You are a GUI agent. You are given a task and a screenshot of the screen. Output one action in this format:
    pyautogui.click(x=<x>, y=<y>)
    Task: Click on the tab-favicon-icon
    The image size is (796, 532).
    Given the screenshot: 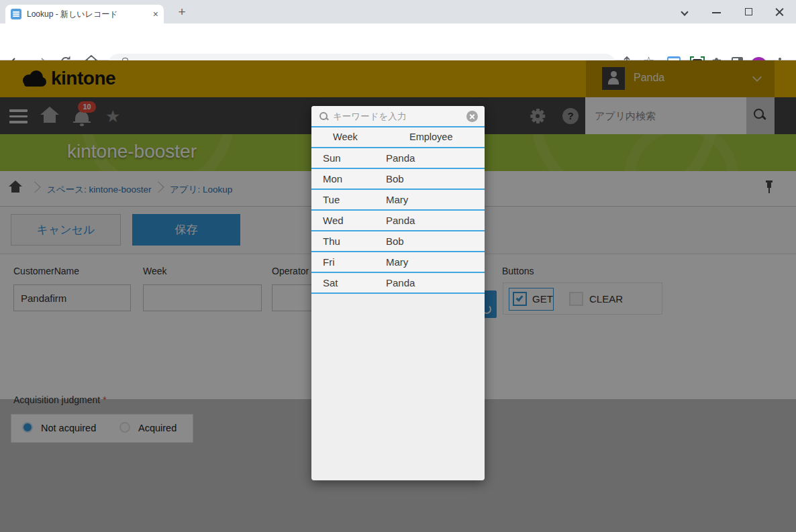 What is the action you would take?
    pyautogui.click(x=16, y=14)
    